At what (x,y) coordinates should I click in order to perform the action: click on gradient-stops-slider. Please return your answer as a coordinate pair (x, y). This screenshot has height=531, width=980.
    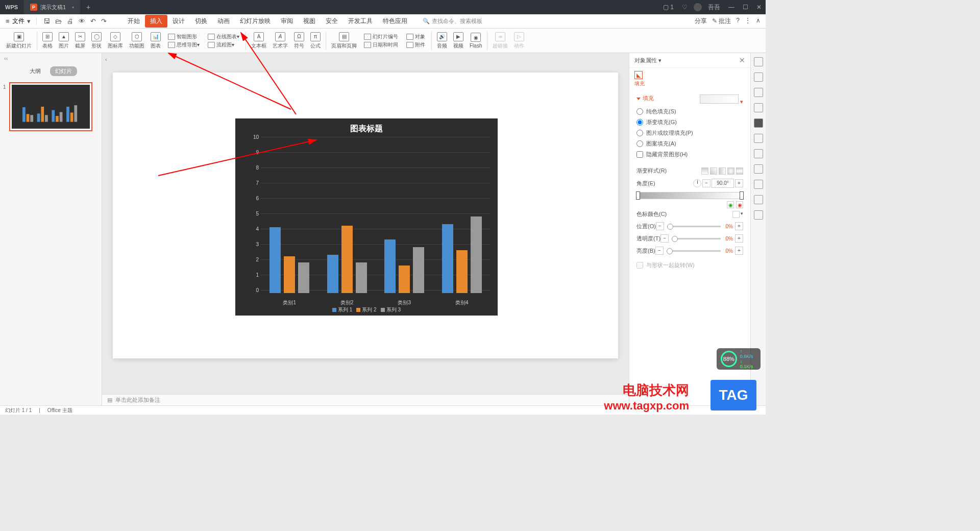
    Looking at the image, I should click on (690, 196).